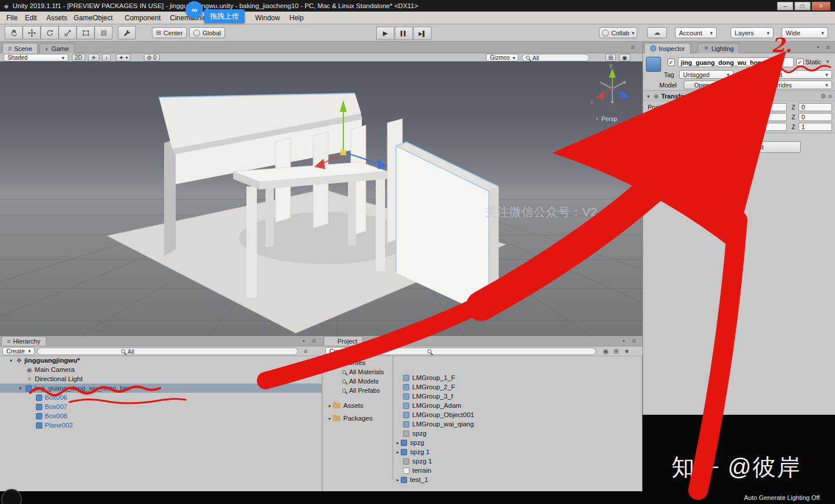 This screenshot has width=835, height=504. What do you see at coordinates (720, 117) in the screenshot?
I see `rotation-x-field` at bounding box center [720, 117].